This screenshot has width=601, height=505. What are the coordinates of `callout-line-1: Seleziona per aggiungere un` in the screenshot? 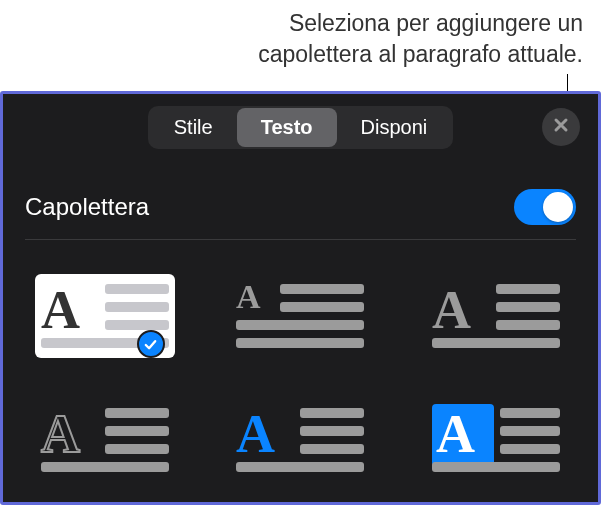 It's located at (436, 23).